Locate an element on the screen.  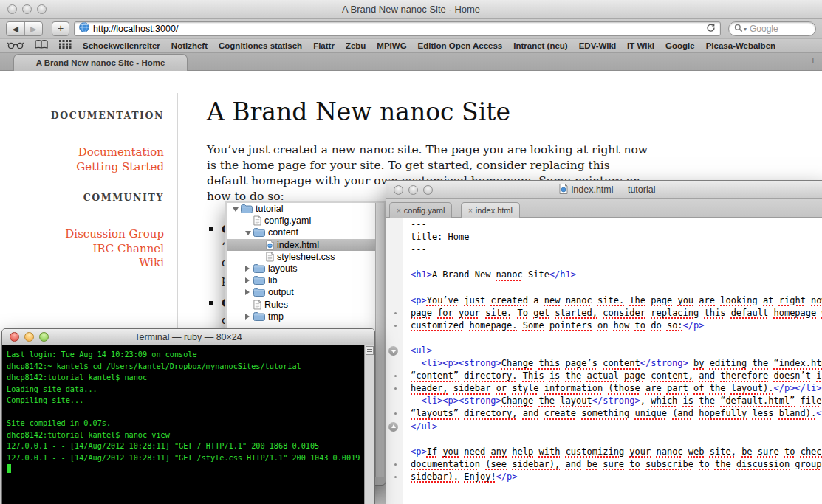
back-button: ◀ is located at coordinates (16, 29).